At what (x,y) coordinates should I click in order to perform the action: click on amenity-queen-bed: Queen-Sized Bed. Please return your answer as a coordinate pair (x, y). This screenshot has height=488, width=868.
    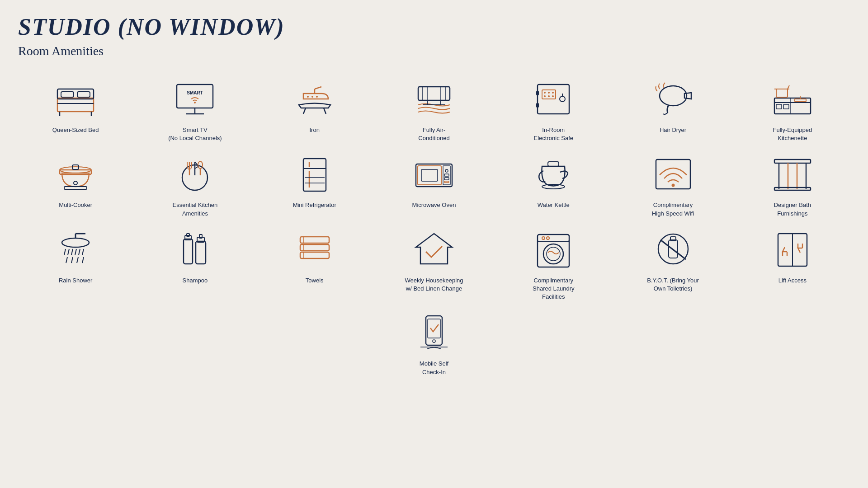
    Looking at the image, I should click on (75, 109).